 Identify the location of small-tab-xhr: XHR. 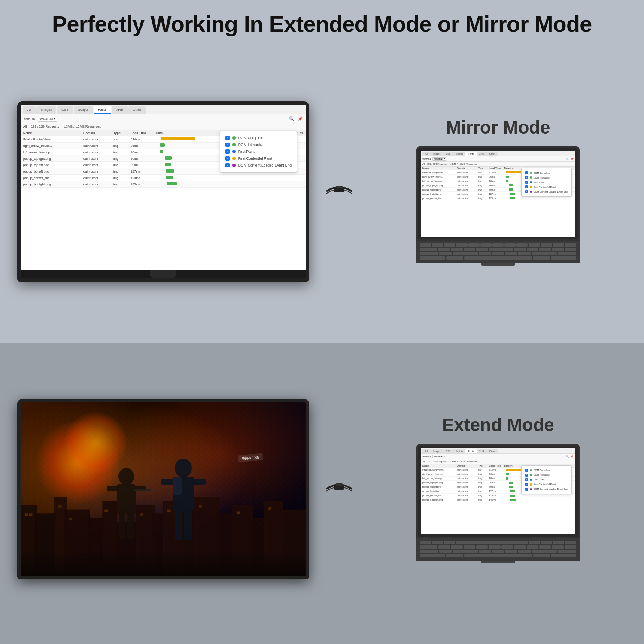
(482, 154).